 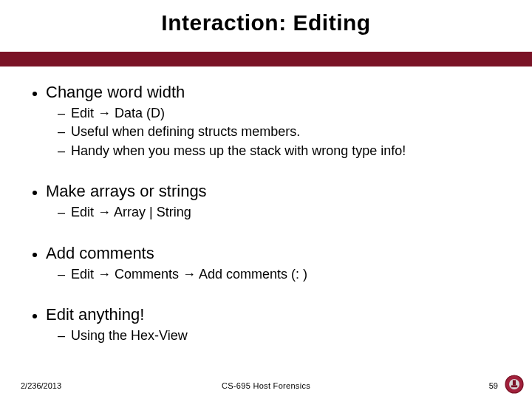 What do you see at coordinates (115, 92) in the screenshot?
I see `bullet-text: Change word width` at bounding box center [115, 92].